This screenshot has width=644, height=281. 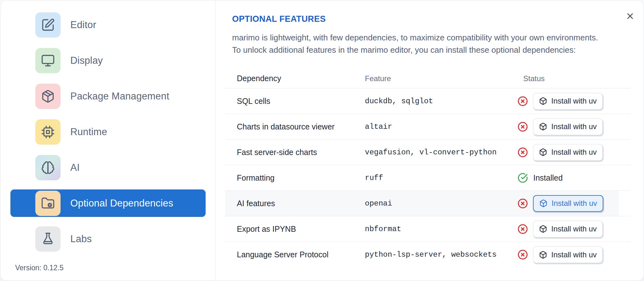 I want to click on dependency-cell: Fast server-side charts, so click(x=295, y=152).